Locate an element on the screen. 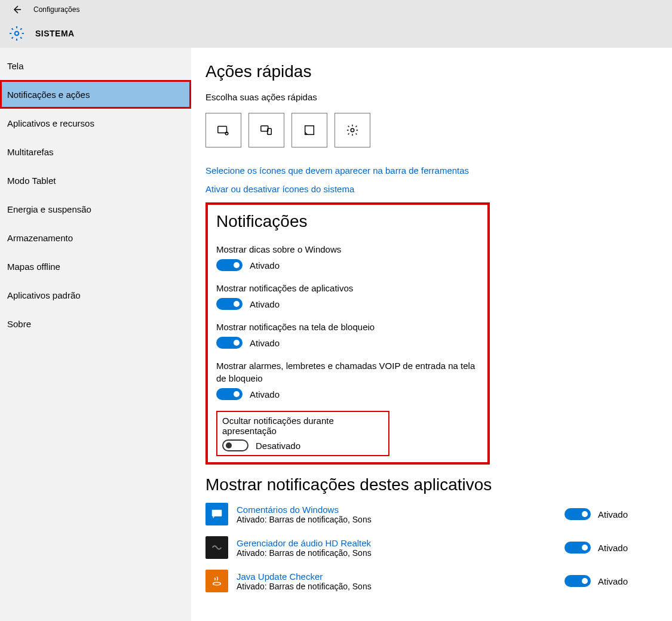 This screenshot has width=672, height=621. sidebar-item-multitarefas: Multitarefas is located at coordinates (96, 152).